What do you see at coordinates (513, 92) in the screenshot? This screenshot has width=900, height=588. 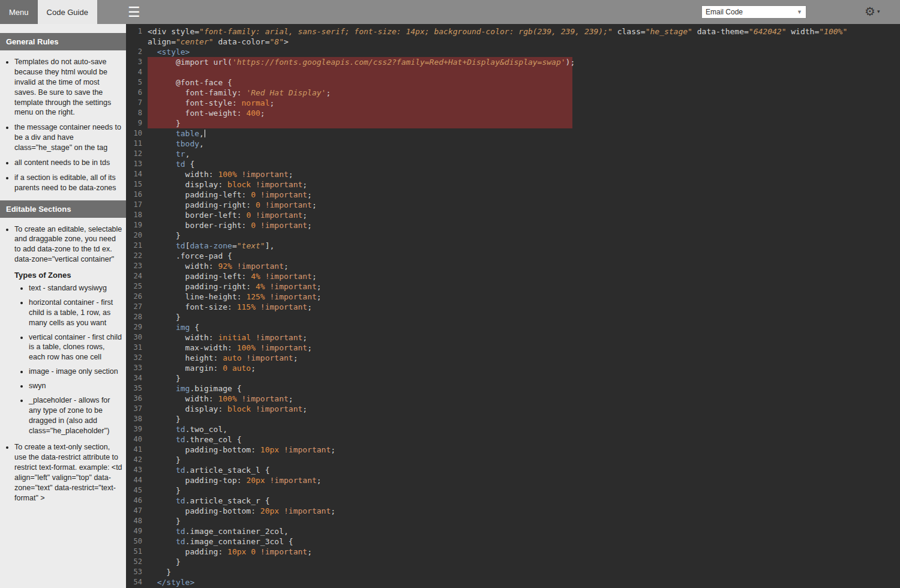 I see `code-line: 6 font-family: 'Red Hat Display';` at bounding box center [513, 92].